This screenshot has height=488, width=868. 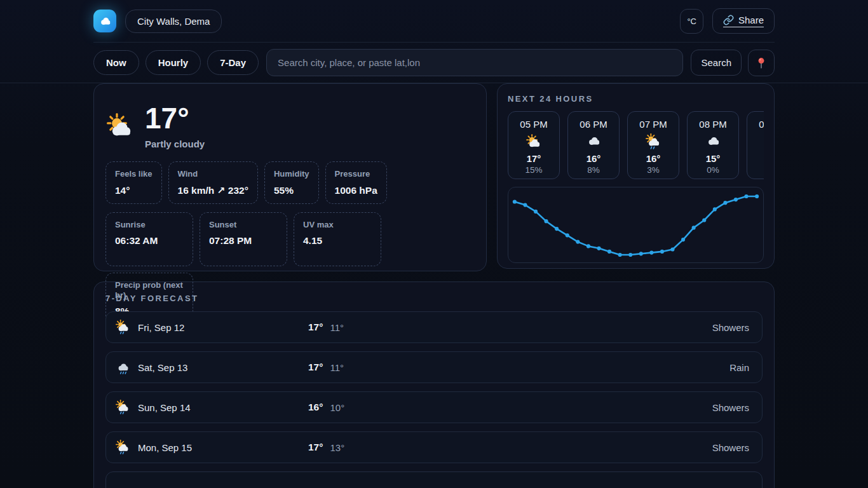 What do you see at coordinates (755, 145) in the screenshot?
I see `hour-card-09-pm: 09 PM` at bounding box center [755, 145].